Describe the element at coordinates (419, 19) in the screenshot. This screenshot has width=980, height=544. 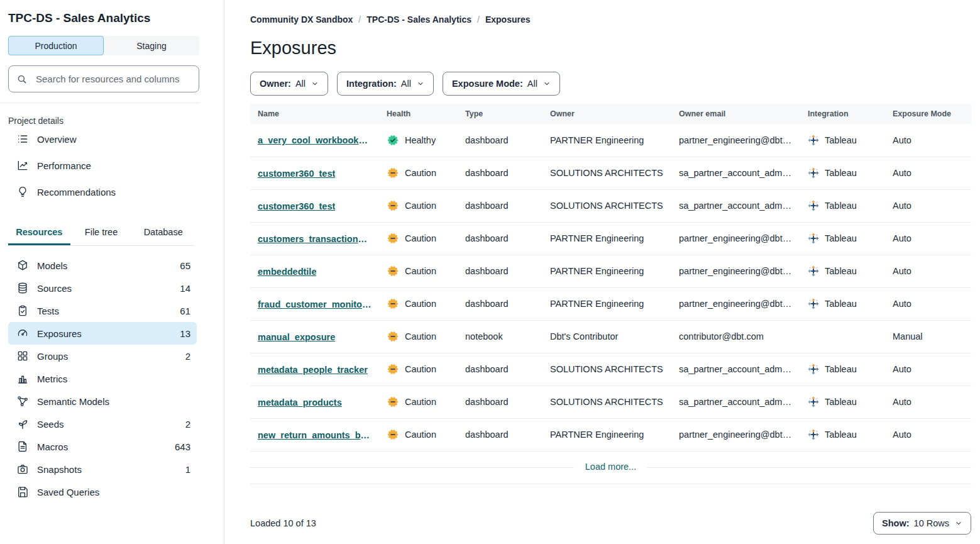
I see `breadcrumb-project: TPC-DS - Sales Analytics` at that location.